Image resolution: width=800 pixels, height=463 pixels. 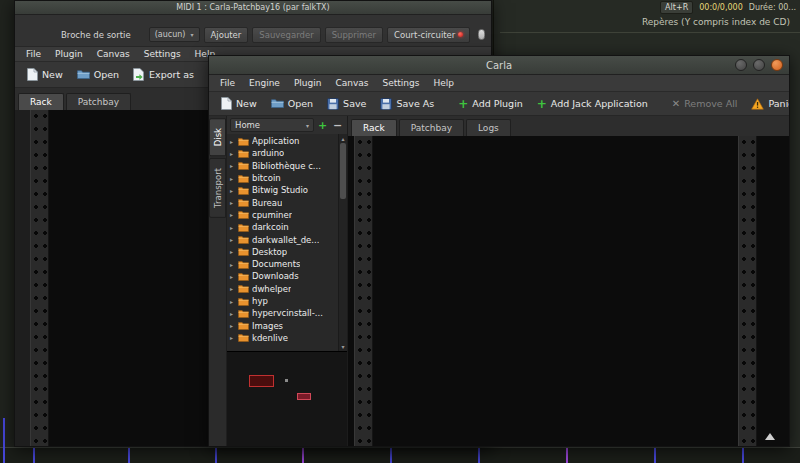 I want to click on folder-name: hyp, so click(x=260, y=301).